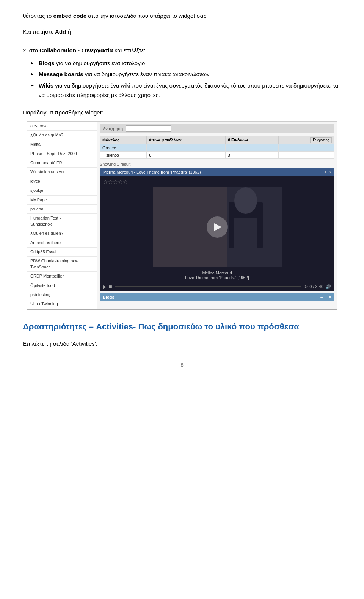  Describe the element at coordinates (217, 287) in the screenshot. I see `video-controls-bar: ▶ ⏹ 0:00 / 3:40 🔊` at that location.